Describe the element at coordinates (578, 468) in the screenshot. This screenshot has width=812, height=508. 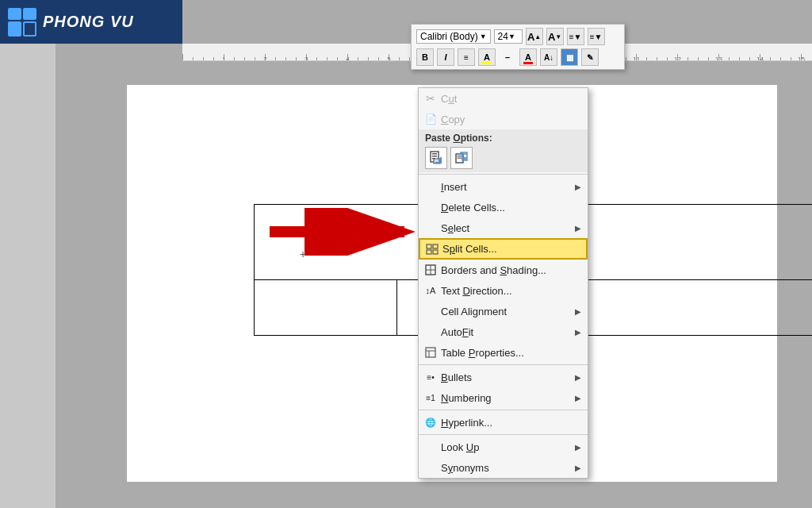
I see `synonyms-submenu-arrow: ▶` at that location.